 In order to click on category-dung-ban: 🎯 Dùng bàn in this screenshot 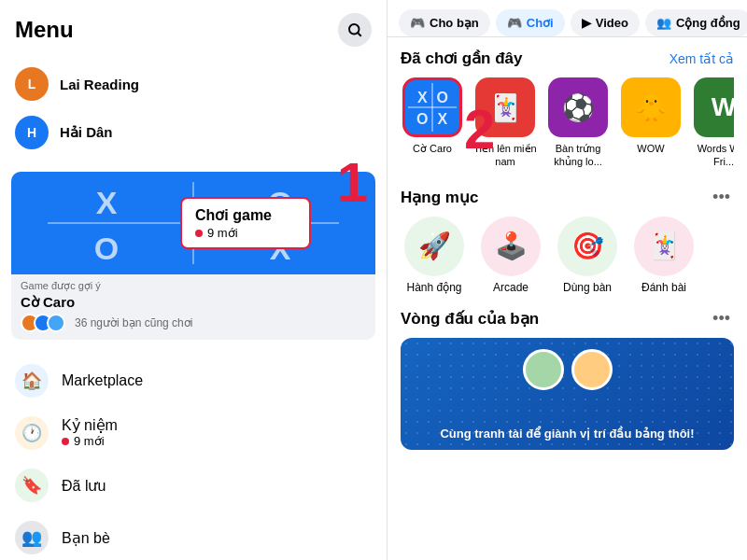, I will do `click(587, 256)`.